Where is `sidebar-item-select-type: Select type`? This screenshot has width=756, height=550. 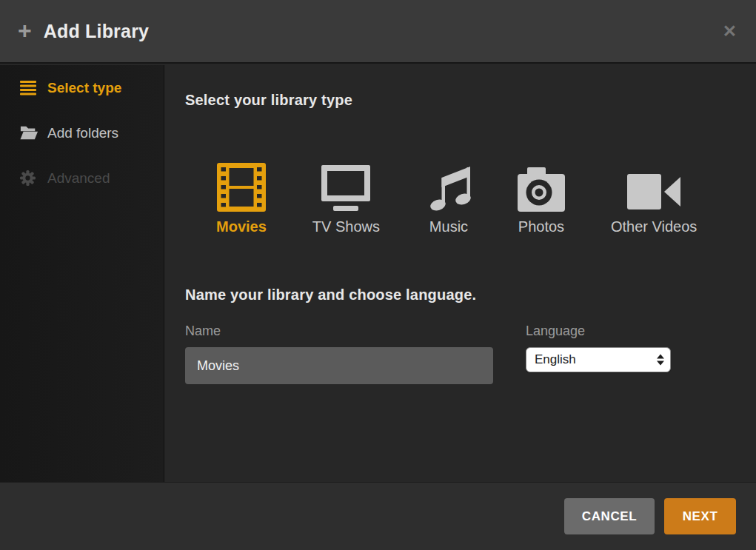 sidebar-item-select-type: Select type is located at coordinates (81, 87).